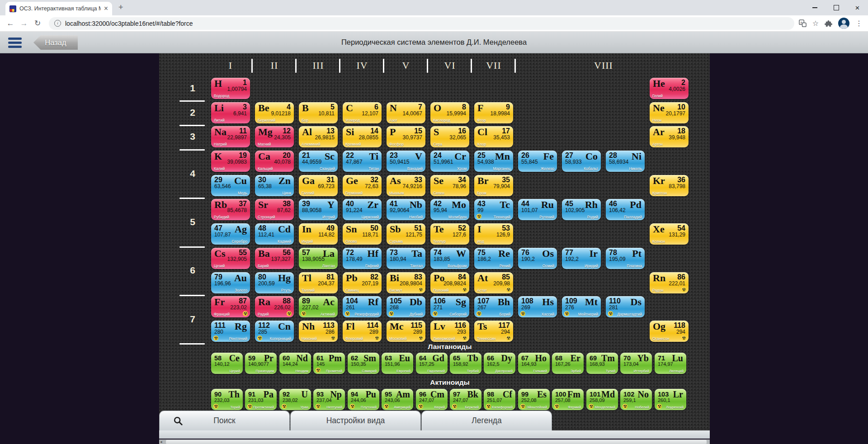 This screenshot has width=868, height=444. I want to click on element-cell-Er: Er68167,26Эрбий, so click(568, 364).